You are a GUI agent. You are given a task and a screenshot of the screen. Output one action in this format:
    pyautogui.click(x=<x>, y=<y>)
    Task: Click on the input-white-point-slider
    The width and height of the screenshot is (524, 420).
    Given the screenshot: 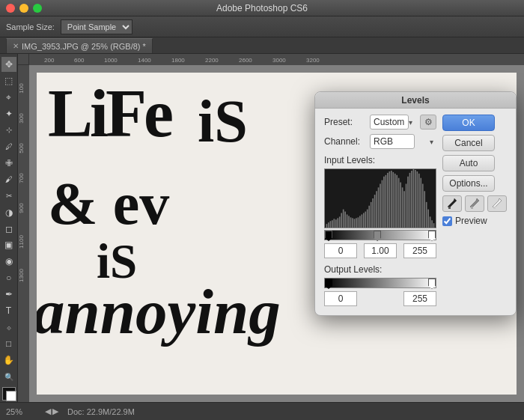 What is the action you would take?
    pyautogui.click(x=432, y=236)
    